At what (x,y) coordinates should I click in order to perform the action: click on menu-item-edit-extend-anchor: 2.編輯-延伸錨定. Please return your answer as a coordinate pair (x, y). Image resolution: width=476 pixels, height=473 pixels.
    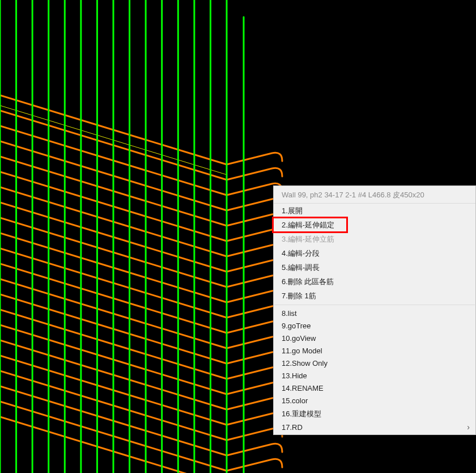
    Looking at the image, I should click on (375, 225).